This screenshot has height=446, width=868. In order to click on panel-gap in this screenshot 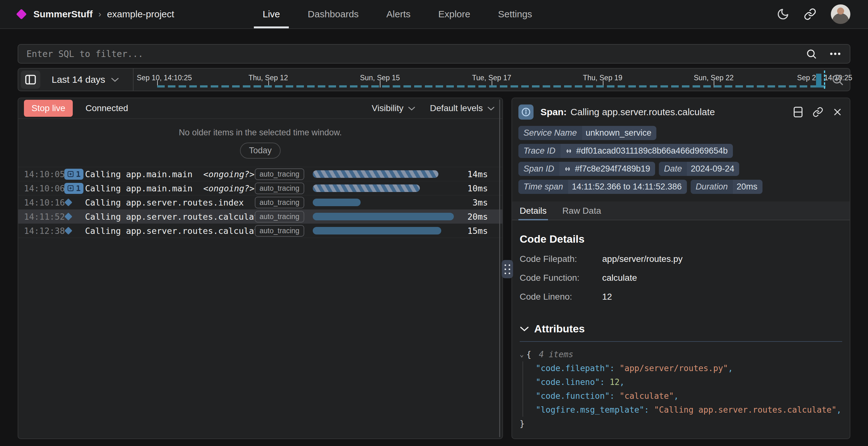, I will do `click(507, 268)`.